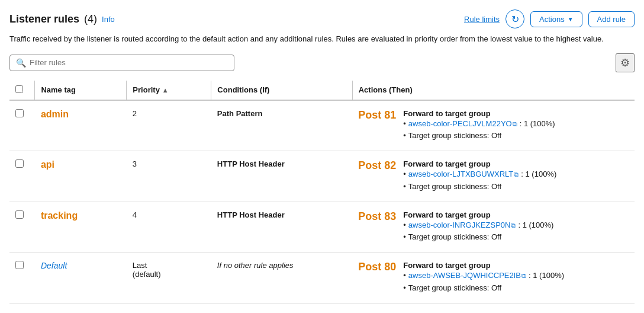  I want to click on search-bar-container: 🔍 ⚙, so click(322, 63).